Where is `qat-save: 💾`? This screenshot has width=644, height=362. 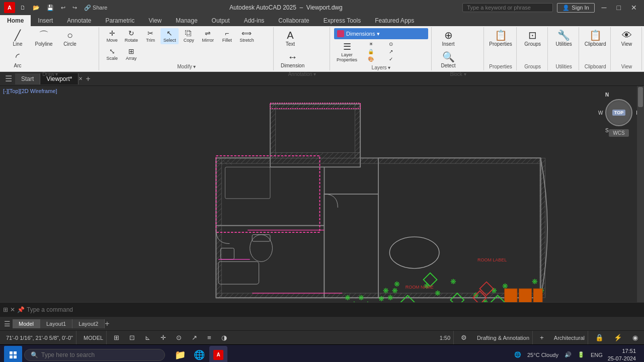 qat-save: 💾 is located at coordinates (50, 8).